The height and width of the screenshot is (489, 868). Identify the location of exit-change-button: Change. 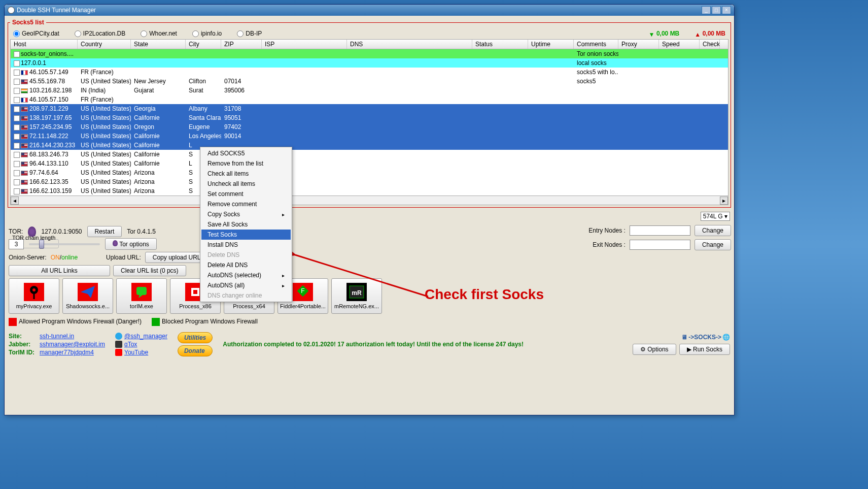
(713, 245).